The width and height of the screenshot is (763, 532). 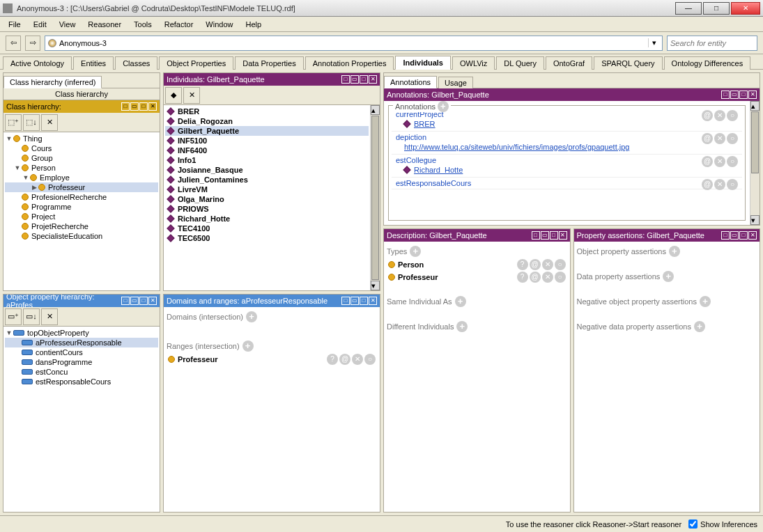 What do you see at coordinates (462, 327) in the screenshot?
I see `add-different-button: +` at bounding box center [462, 327].